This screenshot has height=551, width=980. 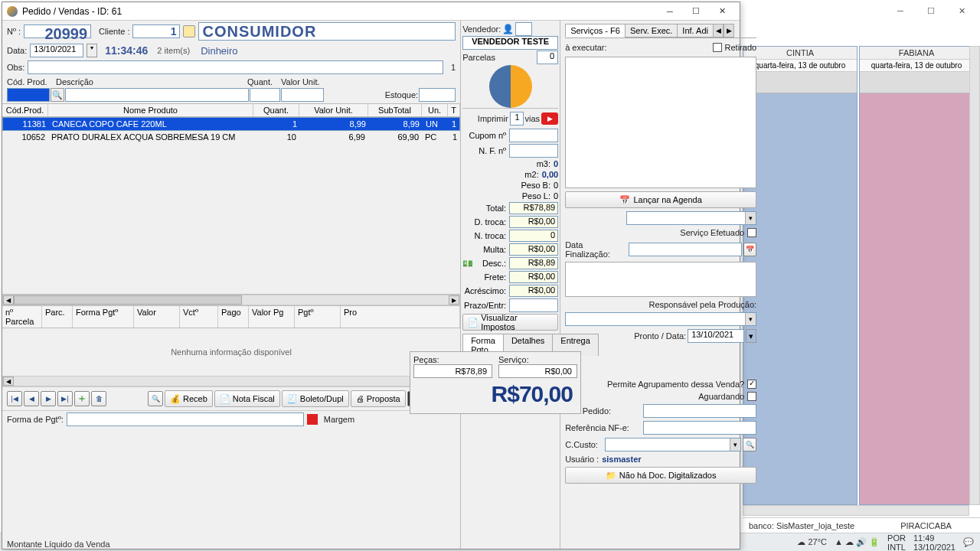 What do you see at coordinates (495, 394) in the screenshot?
I see `grand-total: R$70,00` at bounding box center [495, 394].